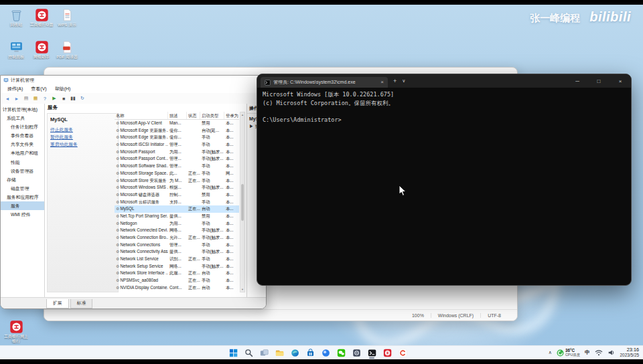  Describe the element at coordinates (35, 98) in the screenshot. I see `mmc-toolbar-button: ▦` at that location.